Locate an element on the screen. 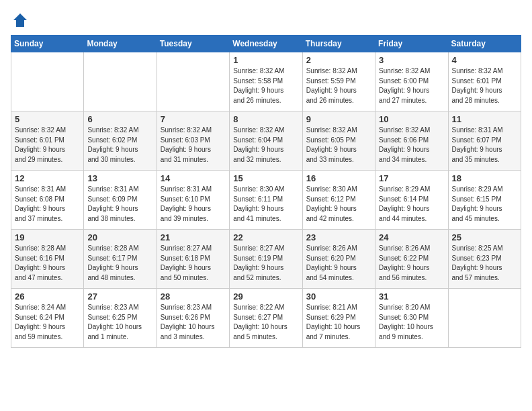 The image size is (532, 411). calendar-cell: 8Sunrise: 8:32 AM Sunset: 6:04 PM Daylig… is located at coordinates (266, 141).